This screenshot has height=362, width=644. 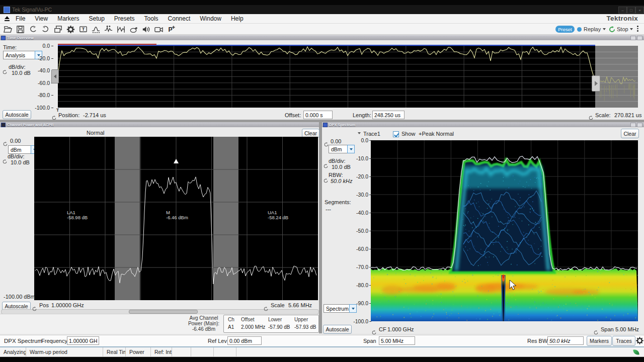 I want to click on spectrum-trigger-icon, so click(x=96, y=29).